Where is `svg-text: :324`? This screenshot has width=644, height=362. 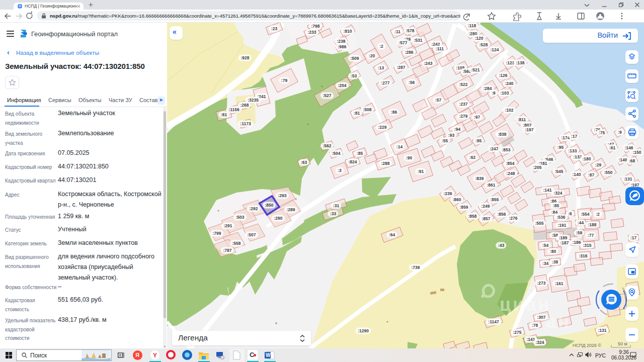
svg-text: :324 is located at coordinates (557, 193).